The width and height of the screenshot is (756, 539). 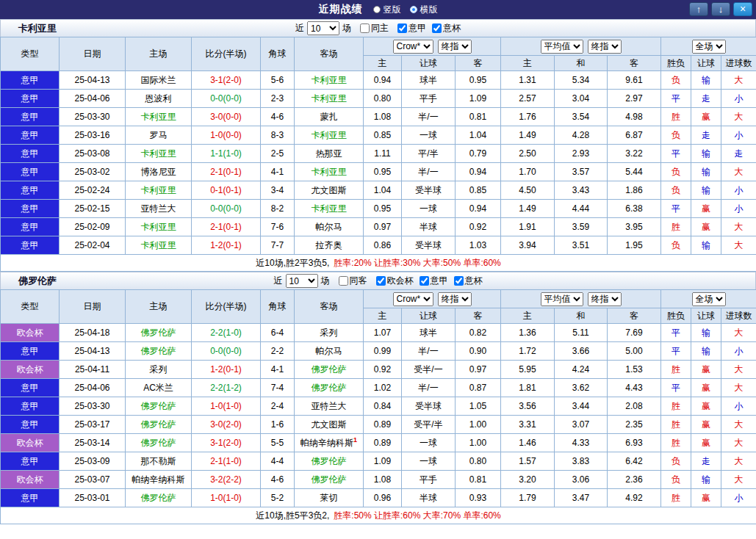 I want to click on sub-header-avg-away: 客, so click(x=635, y=63).